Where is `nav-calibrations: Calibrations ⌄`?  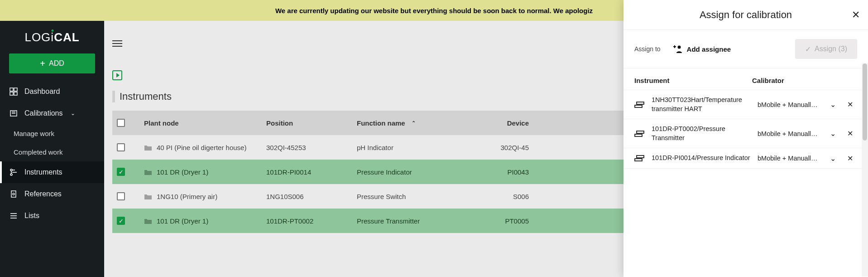
nav-calibrations: Calibrations ⌄ is located at coordinates (52, 113).